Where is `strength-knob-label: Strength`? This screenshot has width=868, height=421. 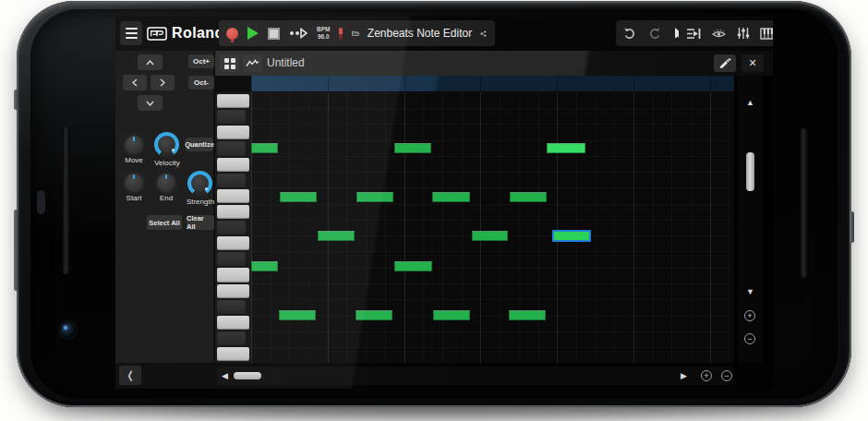 strength-knob-label: Strength is located at coordinates (200, 201).